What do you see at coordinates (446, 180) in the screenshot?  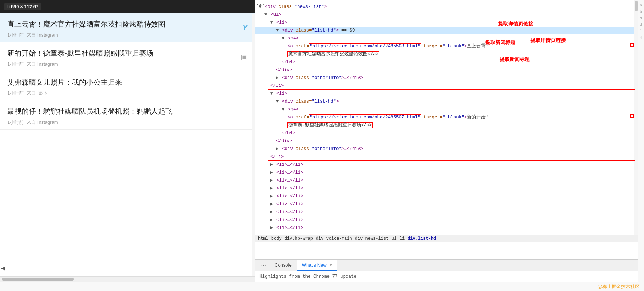 I see `dom-line-23: ▶ <li>…</li>` at bounding box center [446, 180].